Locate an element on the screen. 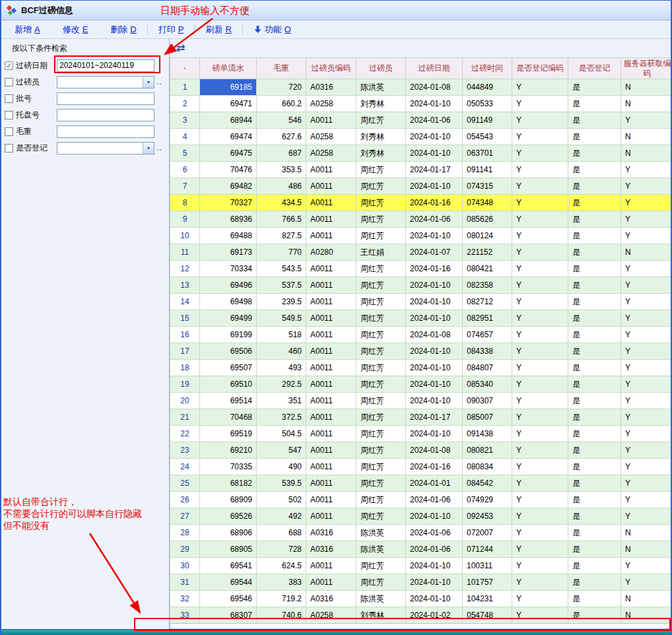 The width and height of the screenshot is (672, 635). grid-cell: 69510 is located at coordinates (228, 384).